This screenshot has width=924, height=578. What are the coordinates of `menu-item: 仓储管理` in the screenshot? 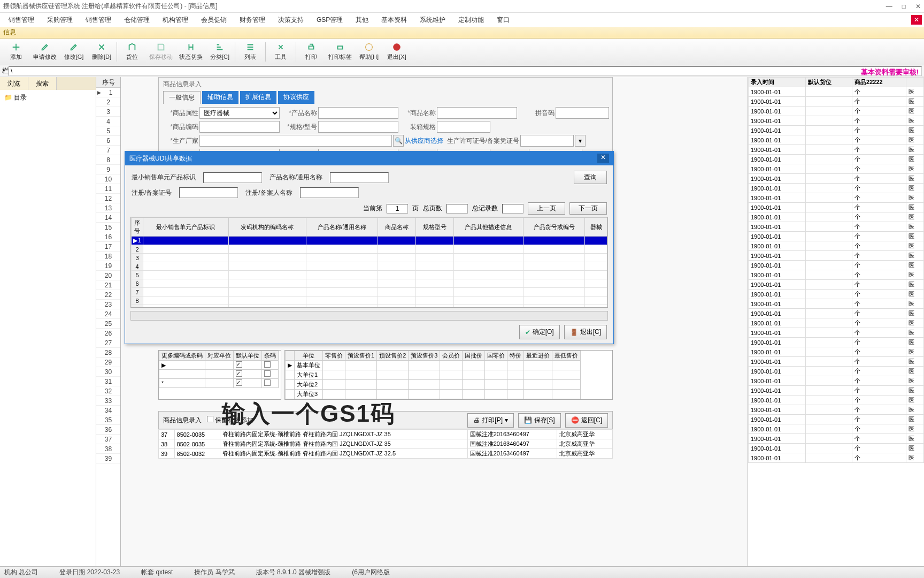 It's located at (137, 20).